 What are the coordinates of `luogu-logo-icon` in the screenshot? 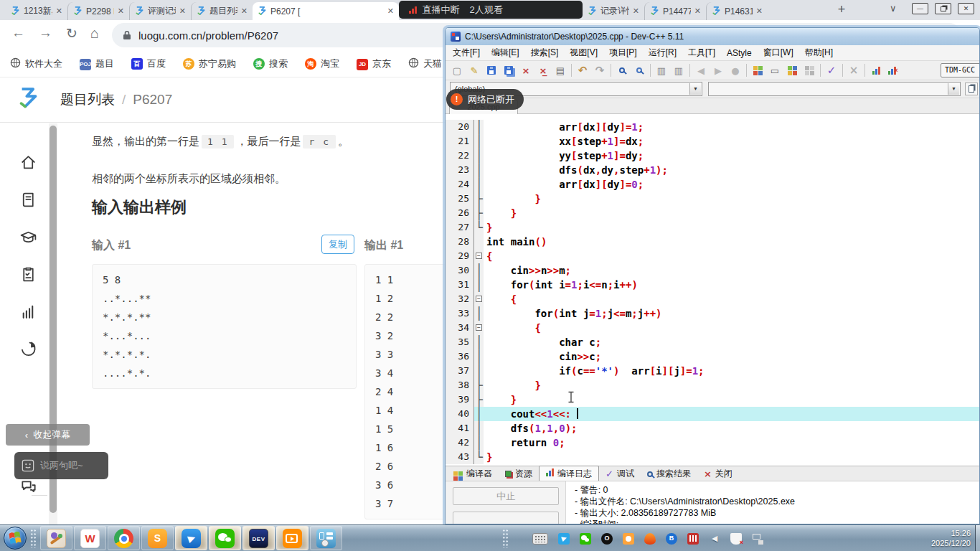 It's located at (29, 100).